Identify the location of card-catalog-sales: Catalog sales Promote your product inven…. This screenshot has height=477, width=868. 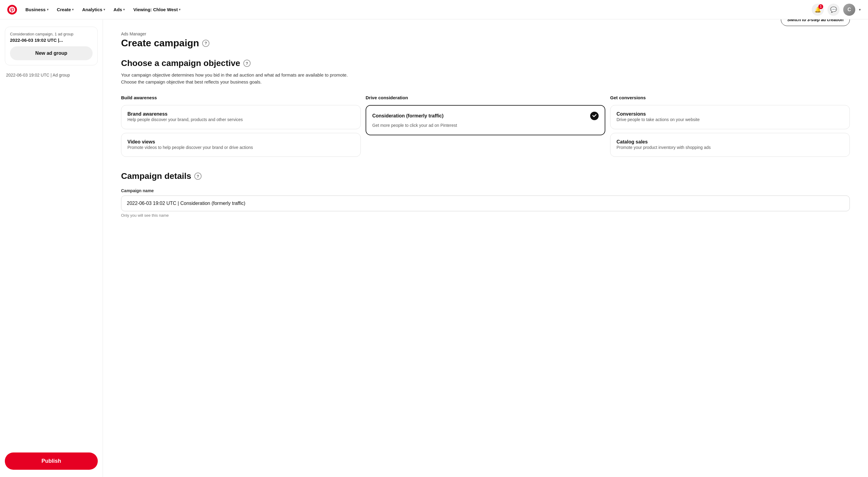
(730, 145).